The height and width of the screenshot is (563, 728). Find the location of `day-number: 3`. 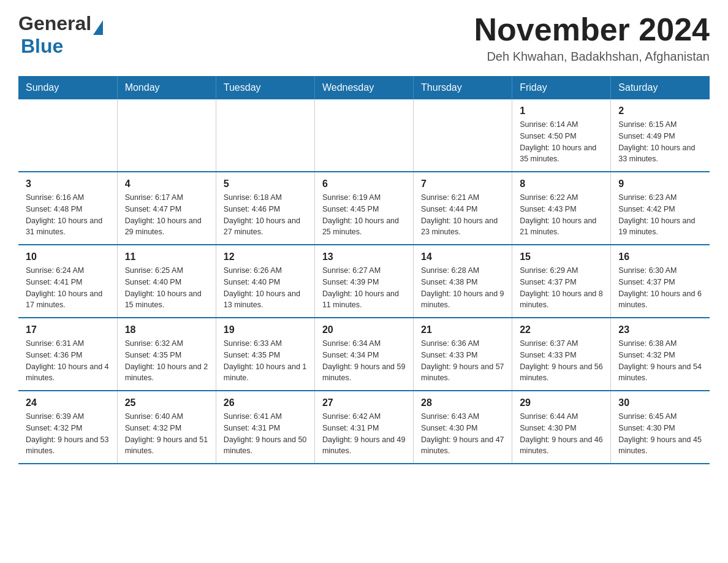

day-number: 3 is located at coordinates (67, 184).